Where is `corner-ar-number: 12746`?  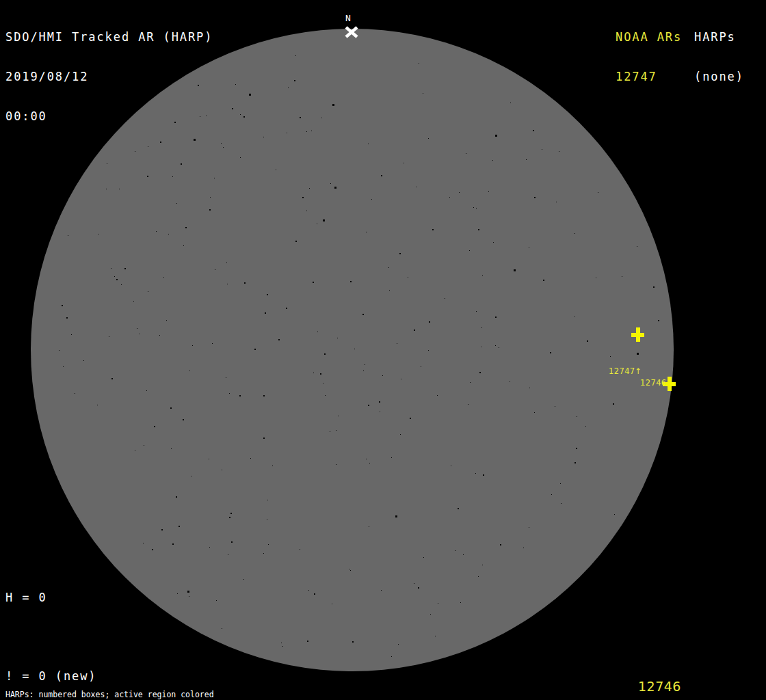
corner-ar-number: 12746 is located at coordinates (659, 686).